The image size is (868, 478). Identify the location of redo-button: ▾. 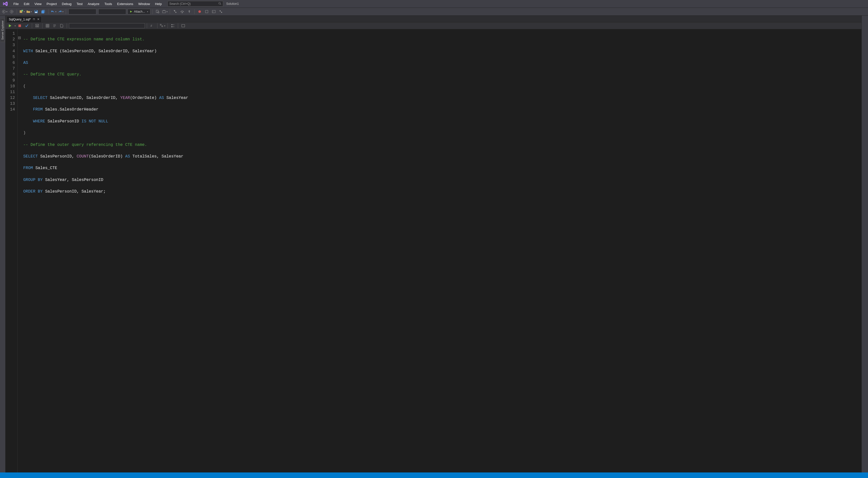
(61, 11).